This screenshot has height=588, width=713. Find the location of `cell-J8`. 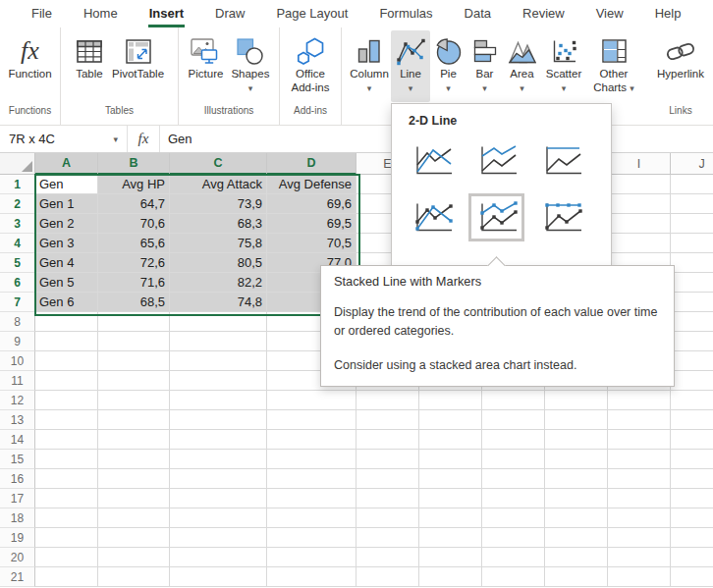

cell-J8 is located at coordinates (691, 322).